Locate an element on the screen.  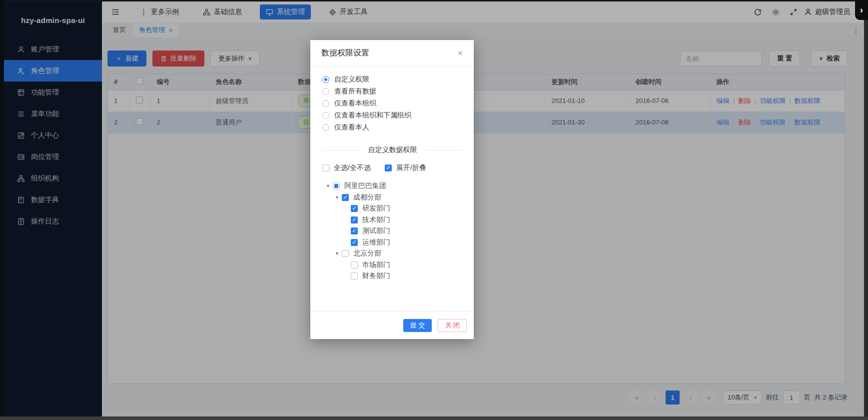
tree-node-leaf: ▼ 财务部门 is located at coordinates (394, 276).